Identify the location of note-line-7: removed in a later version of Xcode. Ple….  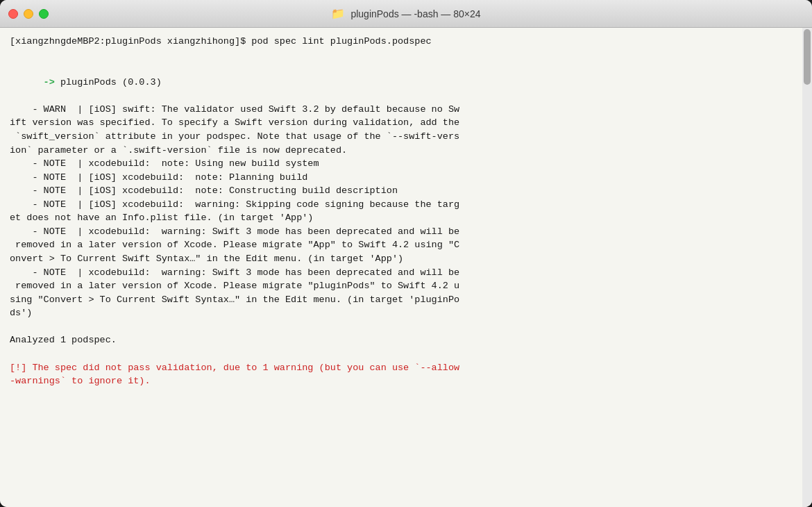
(406, 245).